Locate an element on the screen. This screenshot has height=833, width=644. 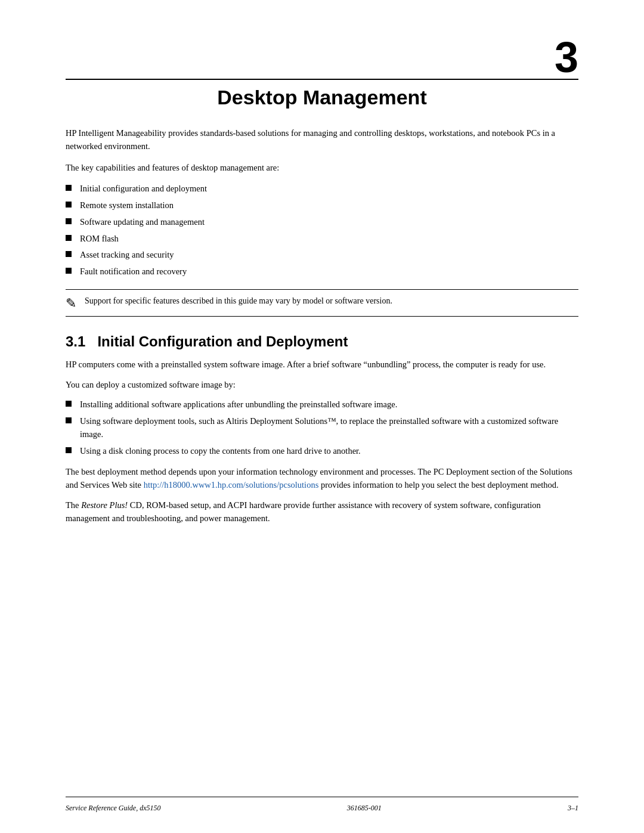
intro-paragraph2: The key capabilities and features of des… is located at coordinates (322, 168).